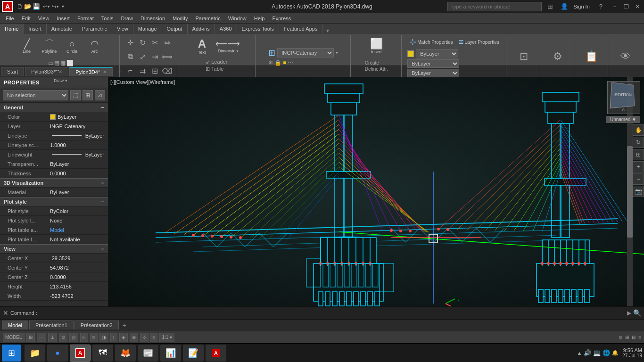 The width and height of the screenshot is (644, 362). What do you see at coordinates (77, 173) in the screenshot?
I see `thickness-value: 0.0000` at bounding box center [77, 173].